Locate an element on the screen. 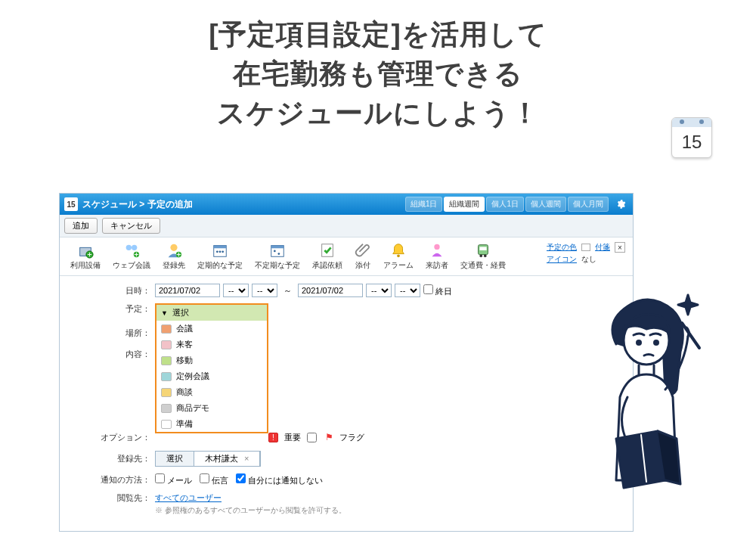  datetime-label: 日時： is located at coordinates (111, 290).